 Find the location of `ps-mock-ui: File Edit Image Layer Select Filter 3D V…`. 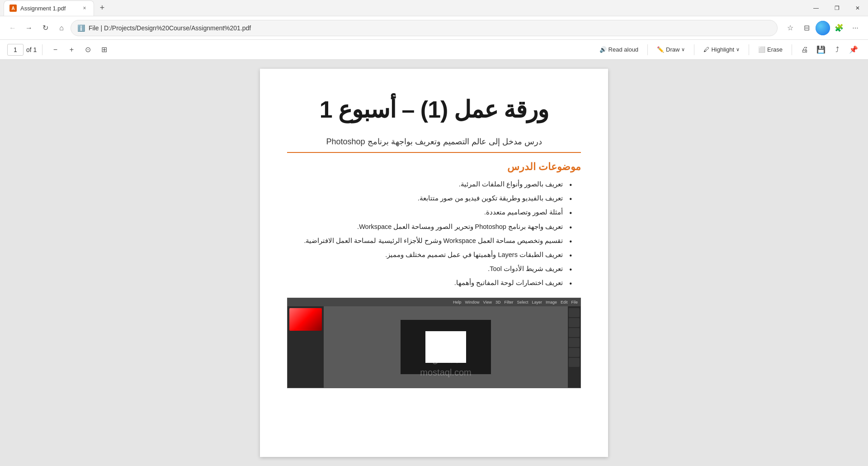

ps-mock-ui: File Edit Image Layer Select Filter 3D V… is located at coordinates (434, 343).